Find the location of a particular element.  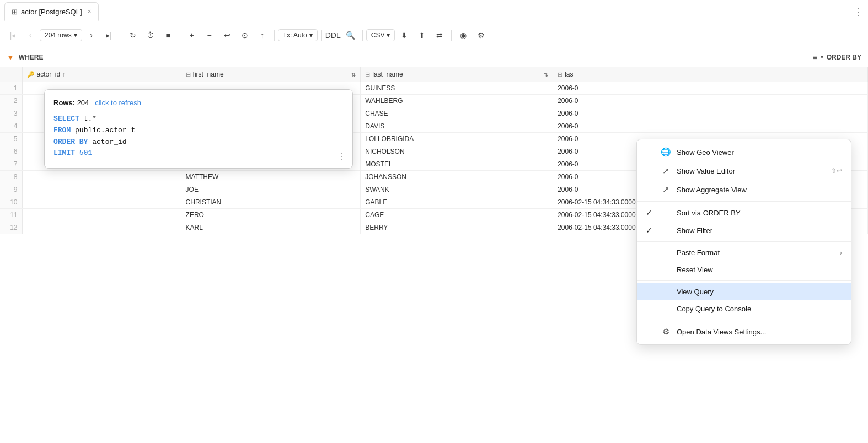

history-button: ⏱ is located at coordinates (151, 35).